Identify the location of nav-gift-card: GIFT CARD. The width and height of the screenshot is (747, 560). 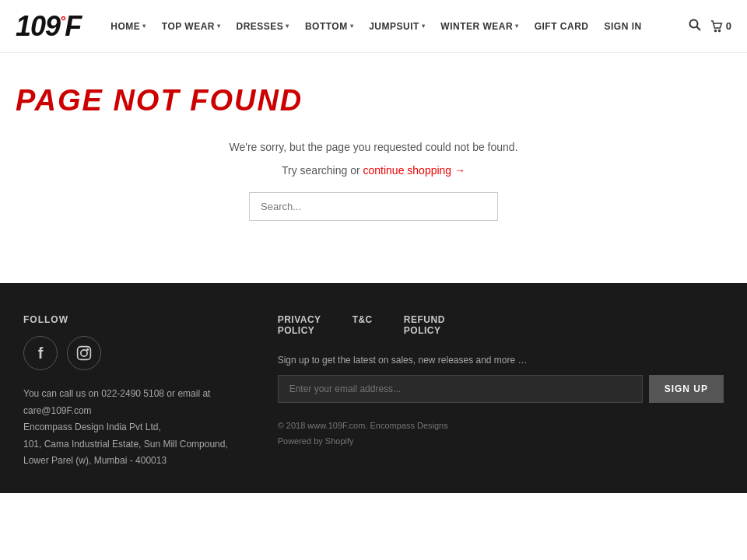
(562, 26).